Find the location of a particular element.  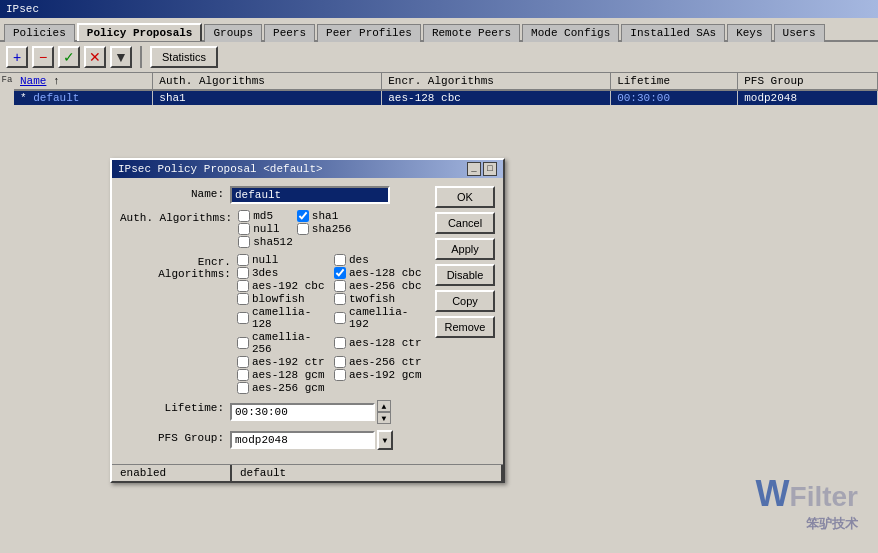

tab-mode-configs: Mode Configs is located at coordinates (570, 33).